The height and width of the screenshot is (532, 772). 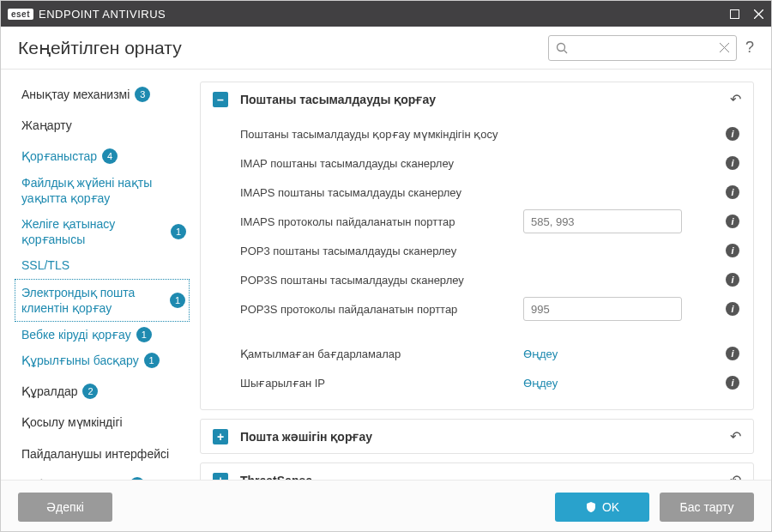 I want to click on imaps-ports-input, so click(x=602, y=221).